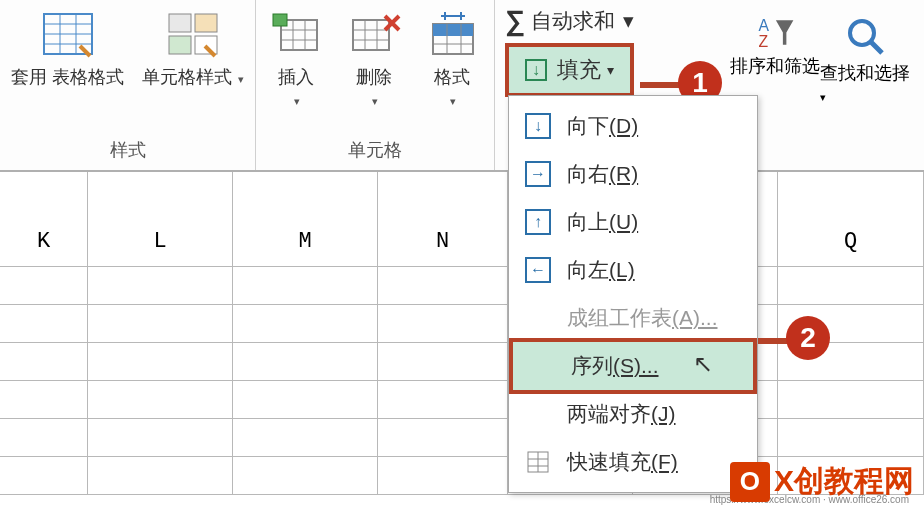 Image resolution: width=924 pixels, height=507 pixels. What do you see at coordinates (306, 219) in the screenshot?
I see `col-header-m: M` at bounding box center [306, 219].